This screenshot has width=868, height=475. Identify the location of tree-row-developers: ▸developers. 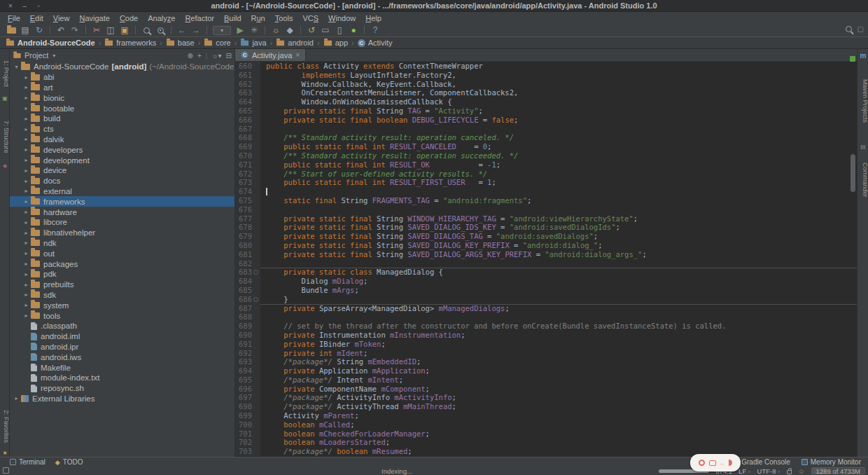
(122, 150).